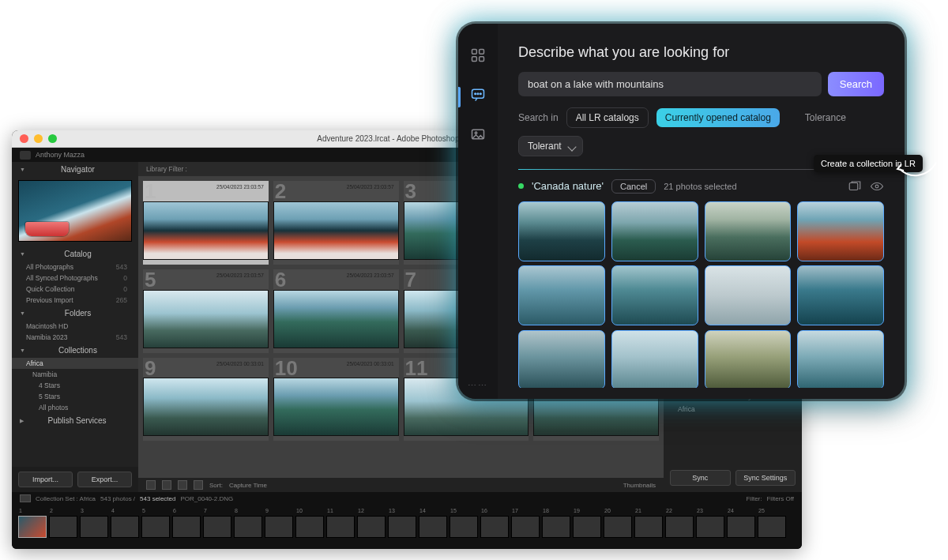 The width and height of the screenshot is (948, 560). Describe the element at coordinates (75, 397) in the screenshot. I see `collection-item: 5 Stars` at that location.